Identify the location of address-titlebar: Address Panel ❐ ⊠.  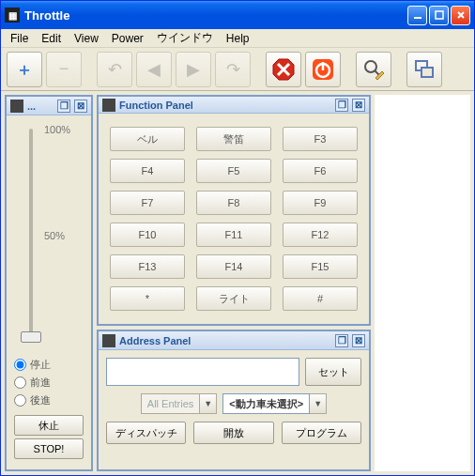
(234, 341).